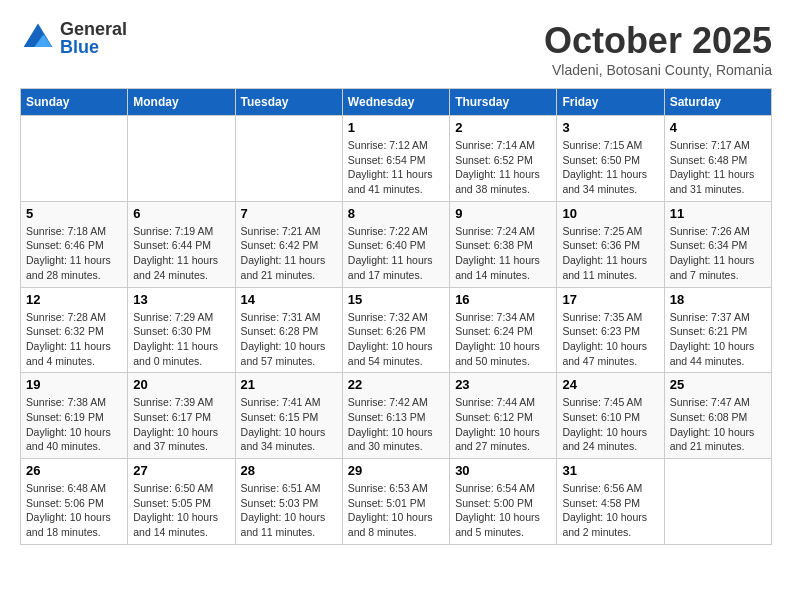 This screenshot has width=792, height=612. I want to click on day-number: 3, so click(610, 128).